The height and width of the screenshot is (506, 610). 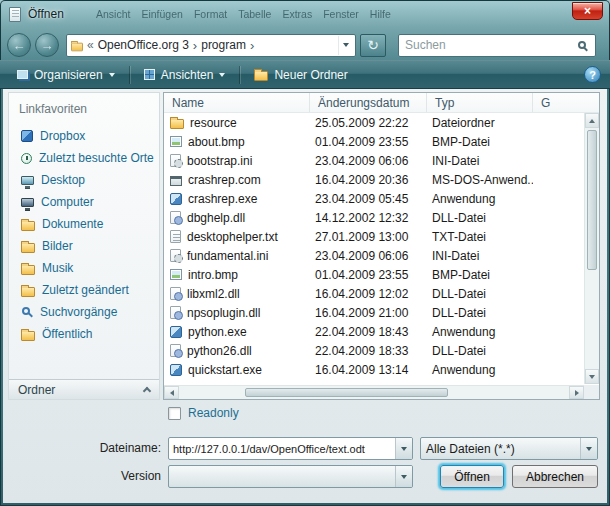 I want to click on table-row: npsoplugin.dll 16.04.2009 21:00 DLL-Date…, so click(x=382, y=312).